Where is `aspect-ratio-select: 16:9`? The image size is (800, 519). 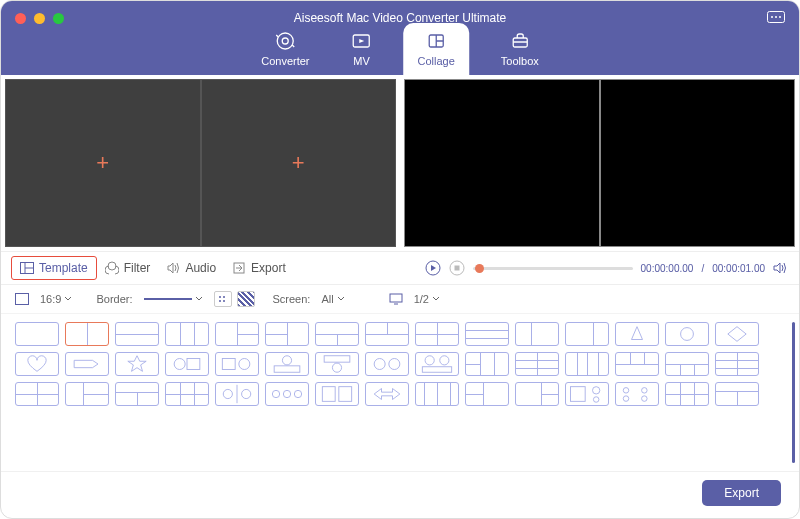 aspect-ratio-select: 16:9 is located at coordinates (46, 299).